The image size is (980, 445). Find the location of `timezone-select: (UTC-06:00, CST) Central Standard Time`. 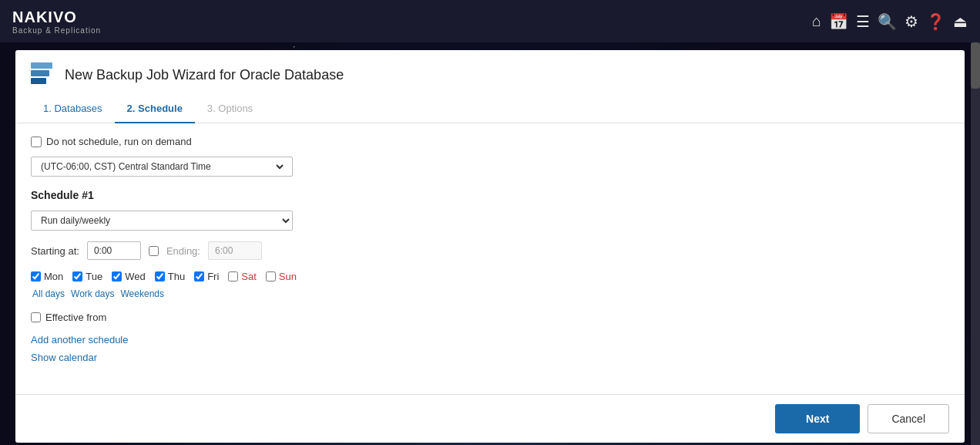

timezone-select: (UTC-06:00, CST) Central Standard Time is located at coordinates (490, 167).